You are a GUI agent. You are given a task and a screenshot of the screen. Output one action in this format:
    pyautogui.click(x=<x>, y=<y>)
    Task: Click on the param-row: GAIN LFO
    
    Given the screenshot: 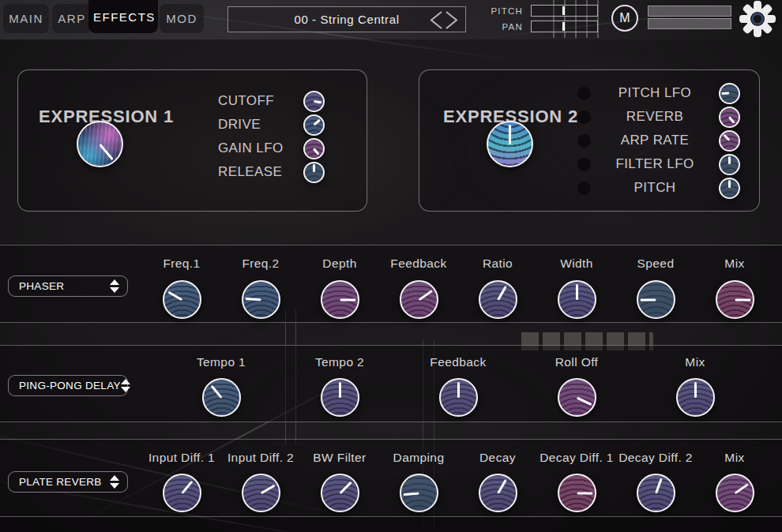 What is the action you would take?
    pyautogui.click(x=272, y=148)
    